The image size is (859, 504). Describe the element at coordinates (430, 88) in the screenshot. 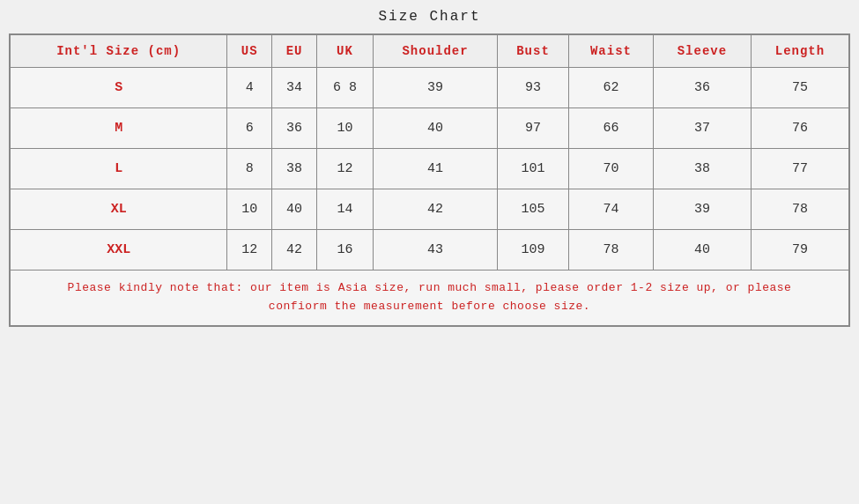

I see `table-row: S4346 83993623675` at that location.